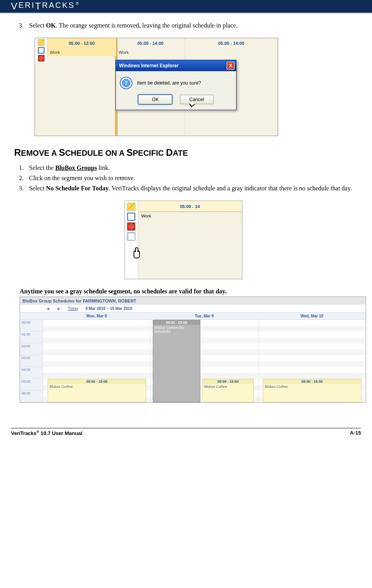 The width and height of the screenshot is (372, 588). Describe the element at coordinates (190, 206) in the screenshot. I see `col-header: 05:00 - 14` at that location.